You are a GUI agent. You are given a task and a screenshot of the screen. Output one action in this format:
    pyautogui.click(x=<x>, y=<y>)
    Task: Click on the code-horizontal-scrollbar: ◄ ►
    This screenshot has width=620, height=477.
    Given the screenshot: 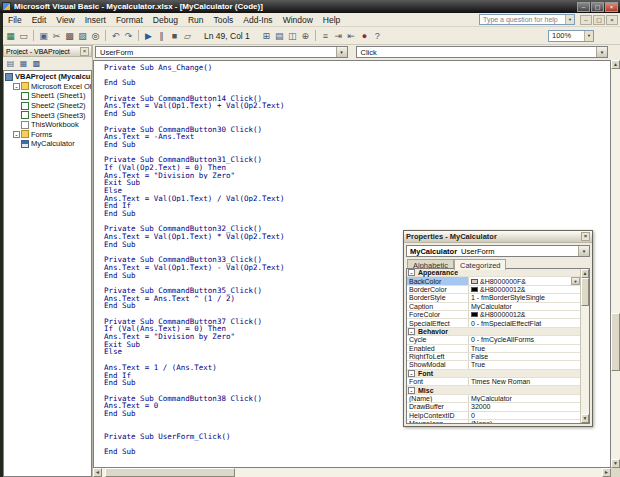 What is the action you would take?
    pyautogui.click(x=352, y=472)
    